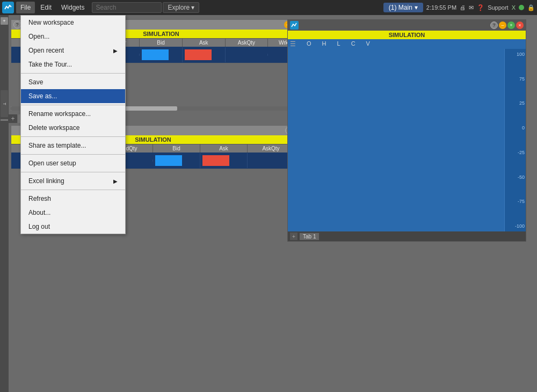 This screenshot has height=392, width=537. What do you see at coordinates (407, 44) in the screenshot?
I see `chart-col-headers: ☰ O H L C V` at bounding box center [407, 44].